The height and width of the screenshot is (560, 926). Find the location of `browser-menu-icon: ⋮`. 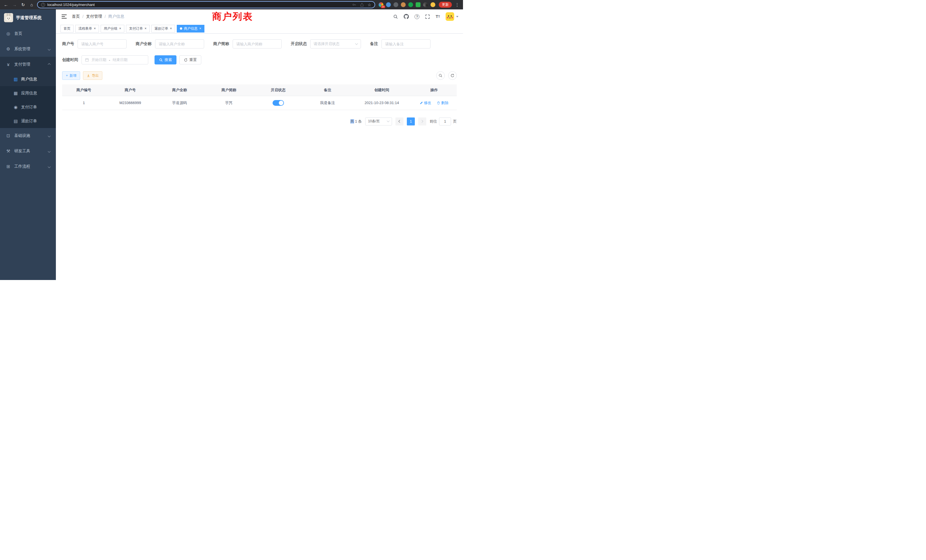

browser-menu-icon: ⋮ is located at coordinates (457, 5).